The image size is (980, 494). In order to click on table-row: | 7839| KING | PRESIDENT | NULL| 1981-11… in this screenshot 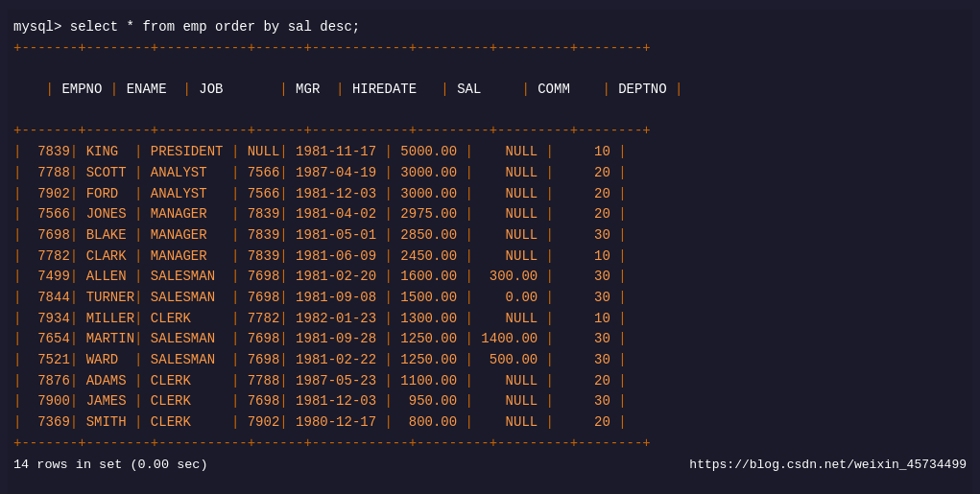, I will do `click(490, 153)`.